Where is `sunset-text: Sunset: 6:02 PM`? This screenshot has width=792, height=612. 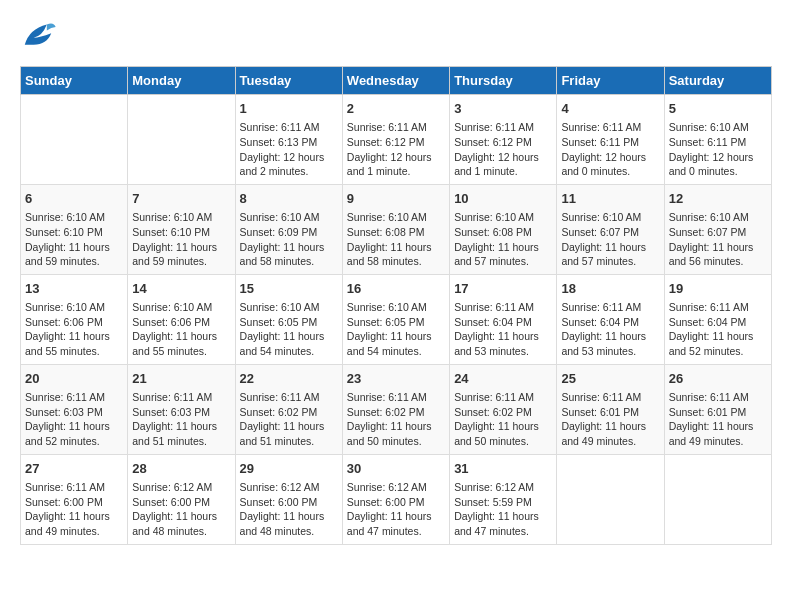 sunset-text: Sunset: 6:02 PM is located at coordinates (289, 412).